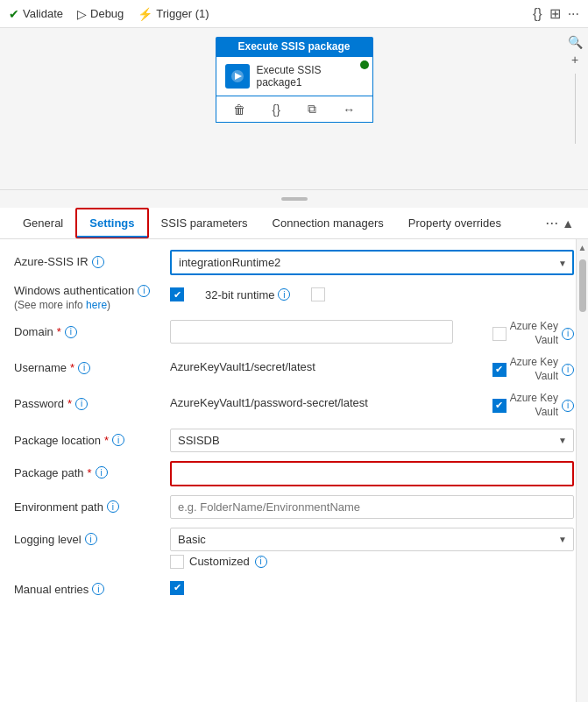  I want to click on domain-info-icon: i, so click(71, 332).